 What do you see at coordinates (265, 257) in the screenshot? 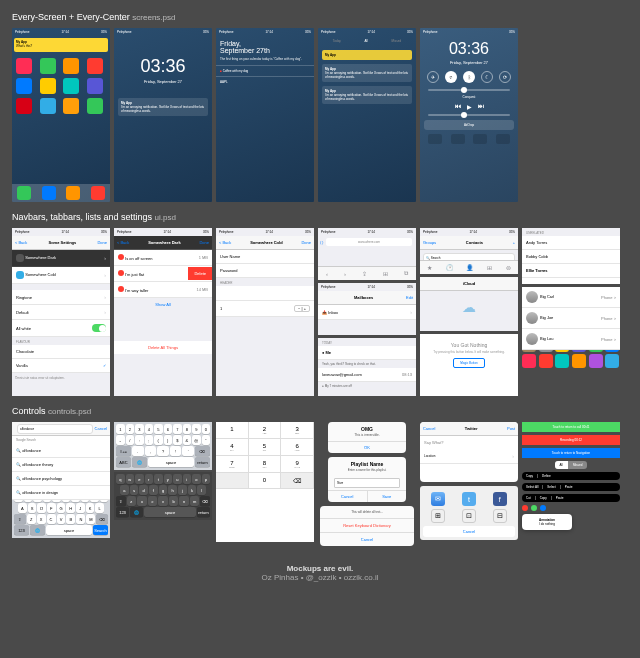
I see `input-username: User Name` at bounding box center [265, 257].